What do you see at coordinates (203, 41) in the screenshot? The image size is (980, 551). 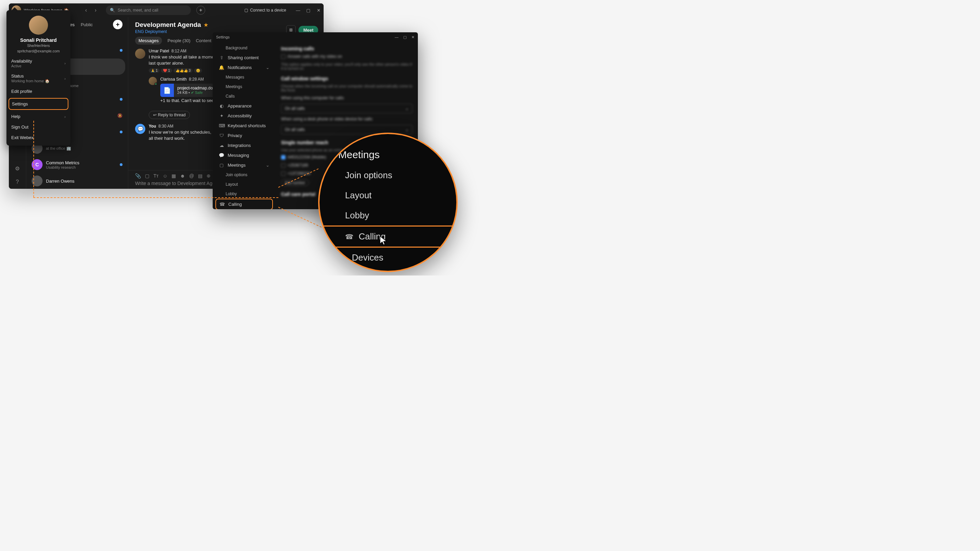 I see `tab-content: Content` at bounding box center [203, 41].